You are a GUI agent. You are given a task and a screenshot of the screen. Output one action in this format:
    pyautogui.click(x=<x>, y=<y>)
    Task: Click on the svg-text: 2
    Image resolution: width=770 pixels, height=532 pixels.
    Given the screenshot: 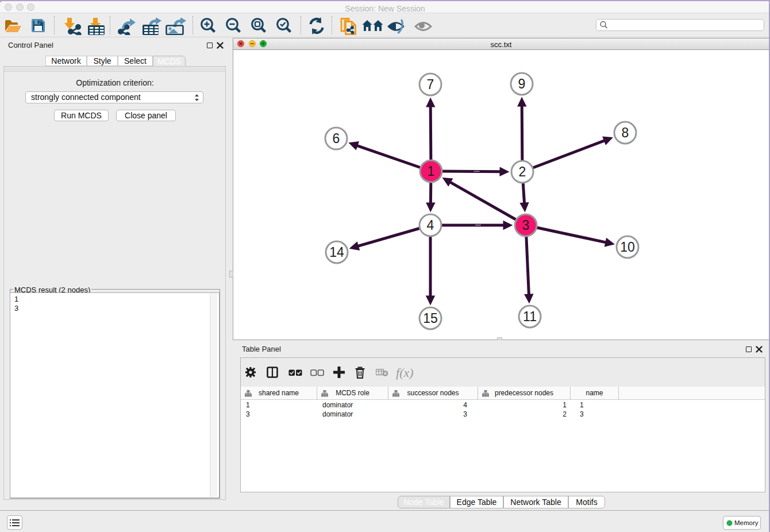 What is the action you would take?
    pyautogui.click(x=523, y=172)
    